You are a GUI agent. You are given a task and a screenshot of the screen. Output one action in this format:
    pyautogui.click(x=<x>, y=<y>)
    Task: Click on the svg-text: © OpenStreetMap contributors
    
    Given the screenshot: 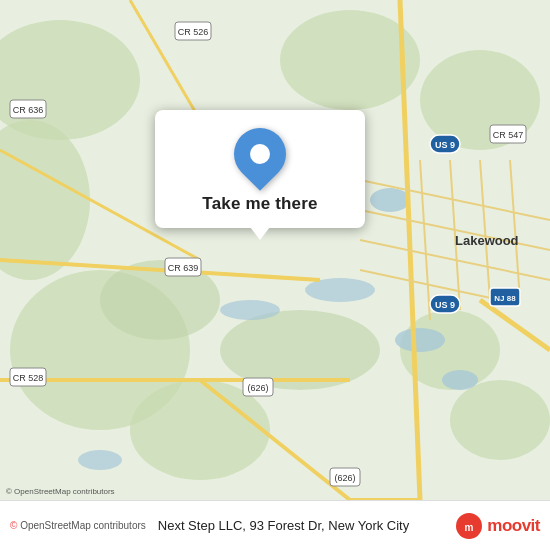 What is the action you would take?
    pyautogui.click(x=60, y=492)
    